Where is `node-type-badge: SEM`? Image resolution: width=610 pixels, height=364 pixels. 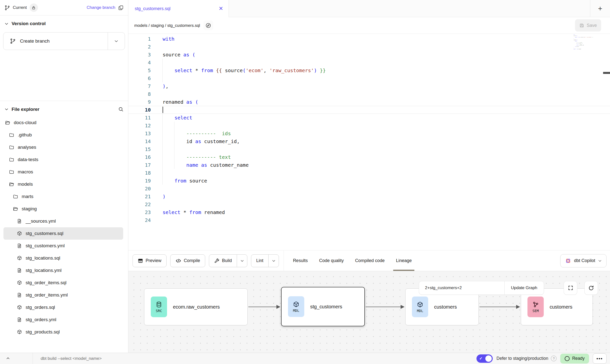 node-type-badge: SEM is located at coordinates (536, 307).